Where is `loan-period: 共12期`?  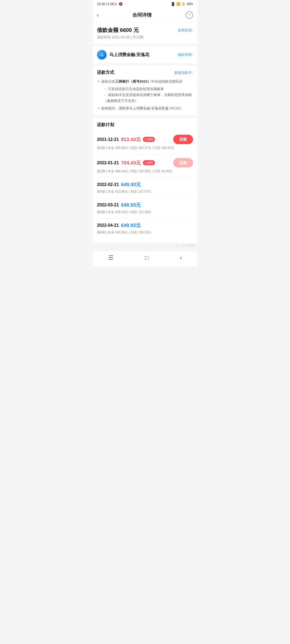 loan-period: 共12期 is located at coordinates (138, 37).